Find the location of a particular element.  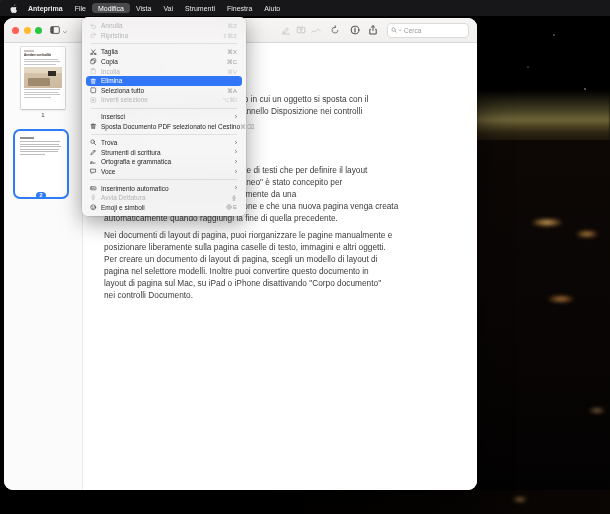

redo-icon is located at coordinates (94, 36).